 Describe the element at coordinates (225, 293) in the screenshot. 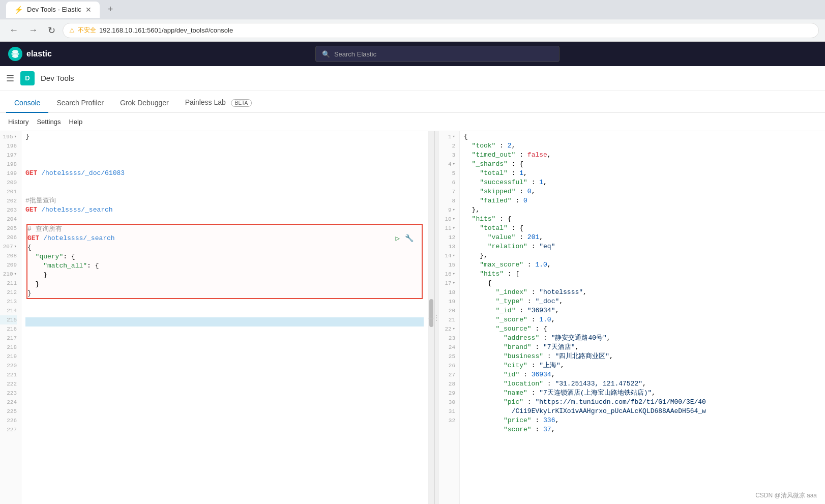

I see `editor-line-212: }` at that location.